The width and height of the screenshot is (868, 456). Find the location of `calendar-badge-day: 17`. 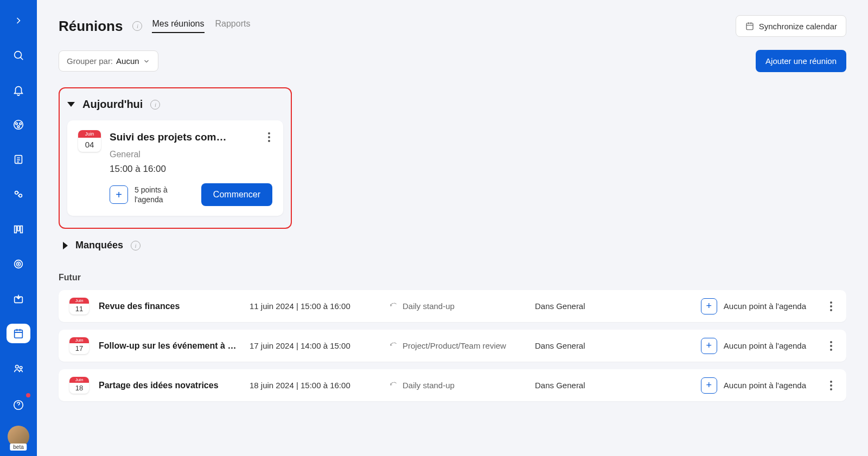

calendar-badge-day: 17 is located at coordinates (79, 349).